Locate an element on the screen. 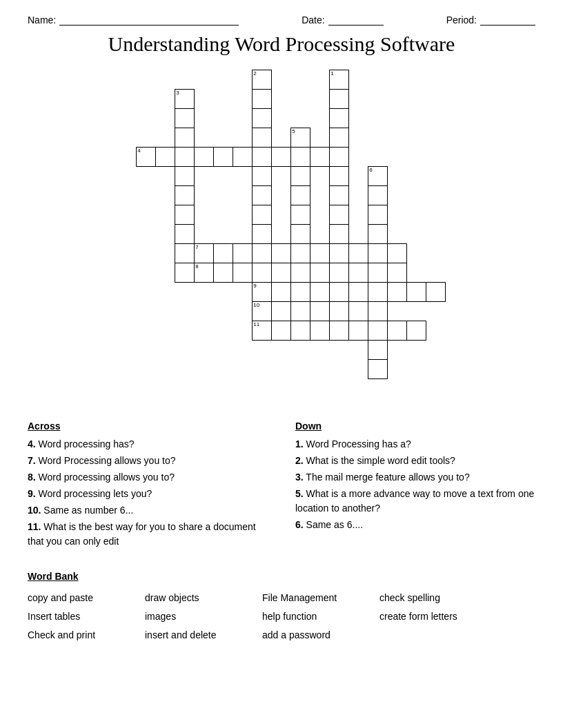  word-bank-grid: copy and paste draw objects File Managem… is located at coordinates (282, 617).